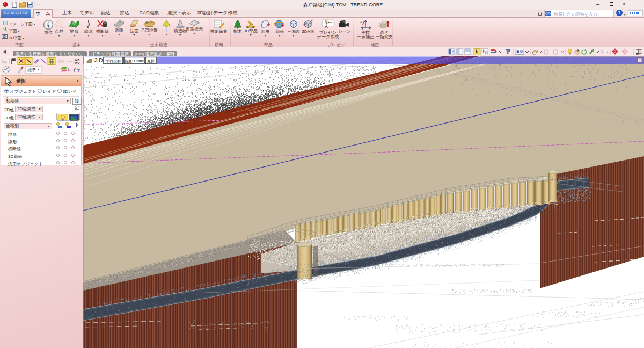 This screenshot has width=644, height=348. I want to click on svg-text: x,y, so click(362, 21).